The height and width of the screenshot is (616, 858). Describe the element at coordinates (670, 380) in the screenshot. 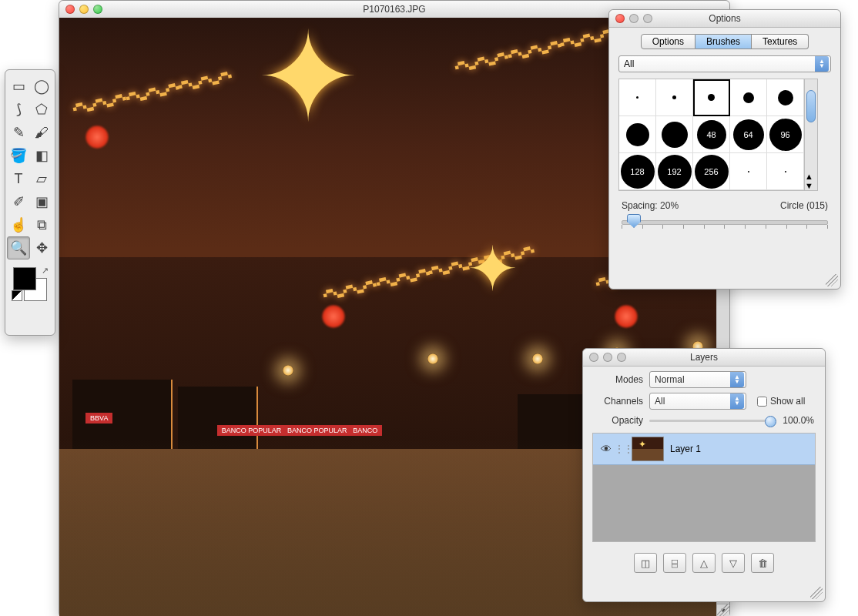

I see `modes-value: Normal` at that location.